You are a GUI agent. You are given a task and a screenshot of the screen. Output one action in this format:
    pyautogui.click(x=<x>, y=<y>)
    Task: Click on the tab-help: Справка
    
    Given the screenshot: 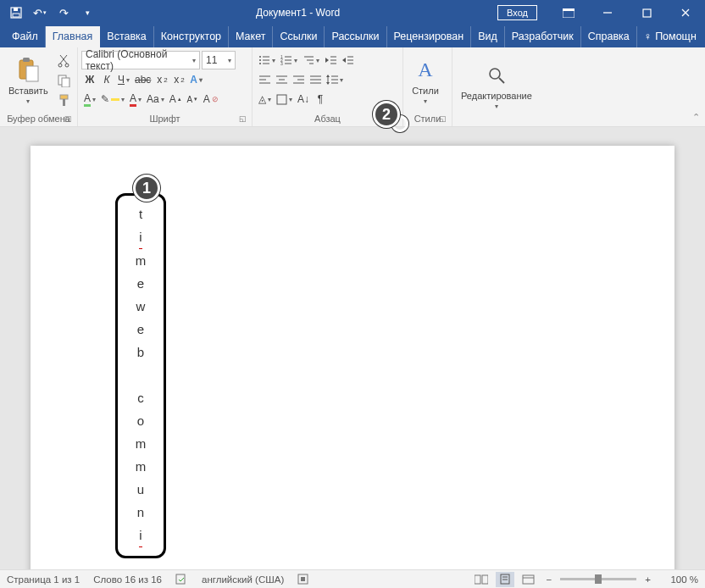 What is the action you would take?
    pyautogui.click(x=609, y=37)
    